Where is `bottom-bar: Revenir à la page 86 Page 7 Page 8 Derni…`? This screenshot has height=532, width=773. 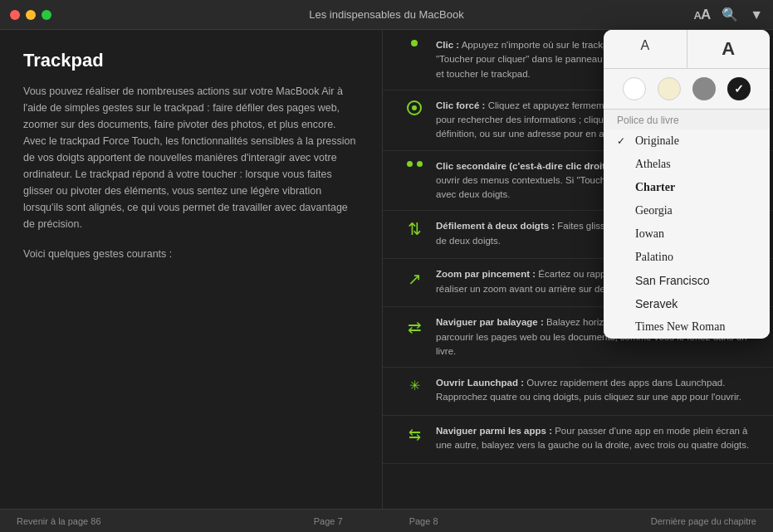 bottom-bar: Revenir à la page 86 Page 7 Page 8 Derni… is located at coordinates (387, 520).